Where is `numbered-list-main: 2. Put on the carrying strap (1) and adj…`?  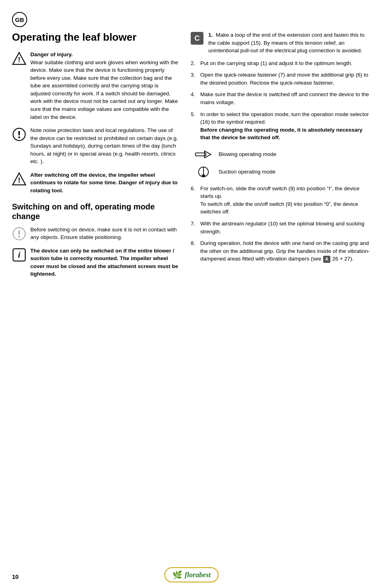
numbered-list-main: 2. Put on the carrying strap (1) and adj… is located at coordinates (281, 101).